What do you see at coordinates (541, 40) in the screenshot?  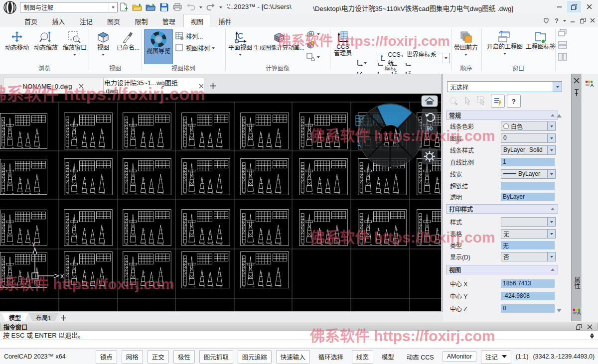 I see `drawing-tabs-button: 工程图标签` at bounding box center [541, 40].